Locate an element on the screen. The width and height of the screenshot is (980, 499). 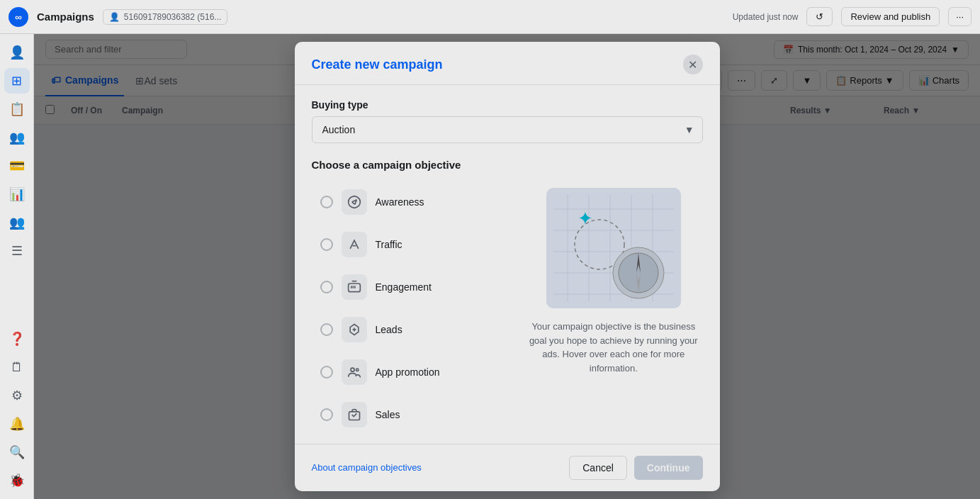
about-objectives-link: About campaign objectives is located at coordinates (367, 468).